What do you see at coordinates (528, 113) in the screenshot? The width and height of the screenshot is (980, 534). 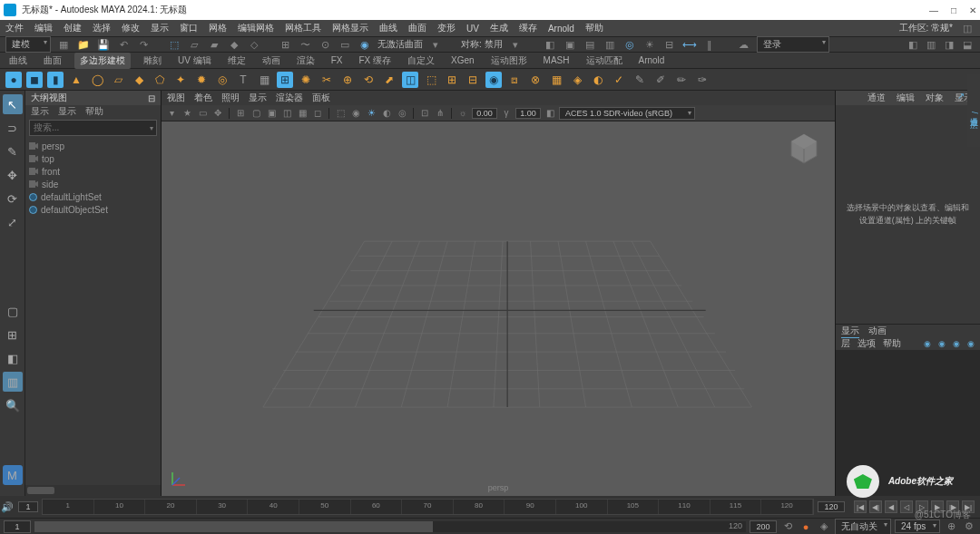 I see `vp-far-input: 1.00` at bounding box center [528, 113].